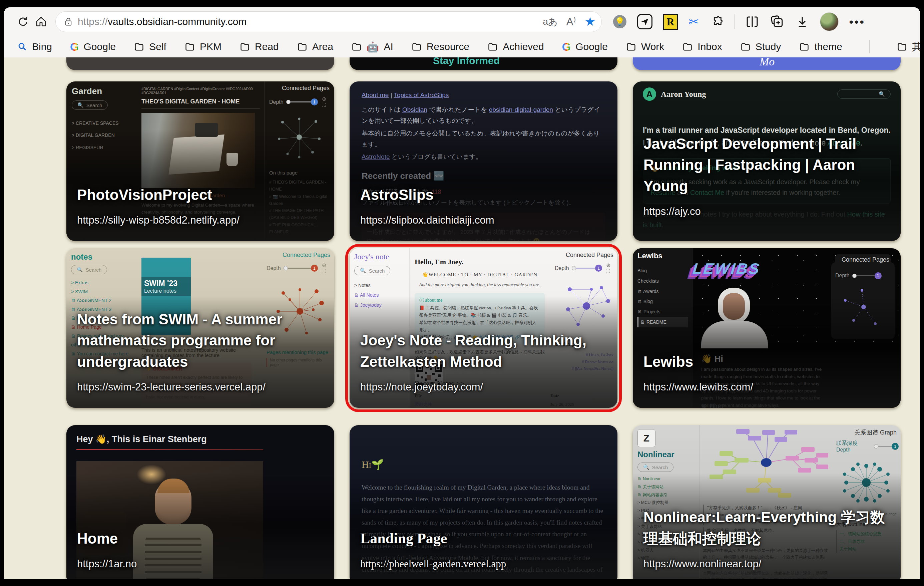  What do you see at coordinates (645, 47) in the screenshot?
I see `bookmark-folder-work: Work` at bounding box center [645, 47].